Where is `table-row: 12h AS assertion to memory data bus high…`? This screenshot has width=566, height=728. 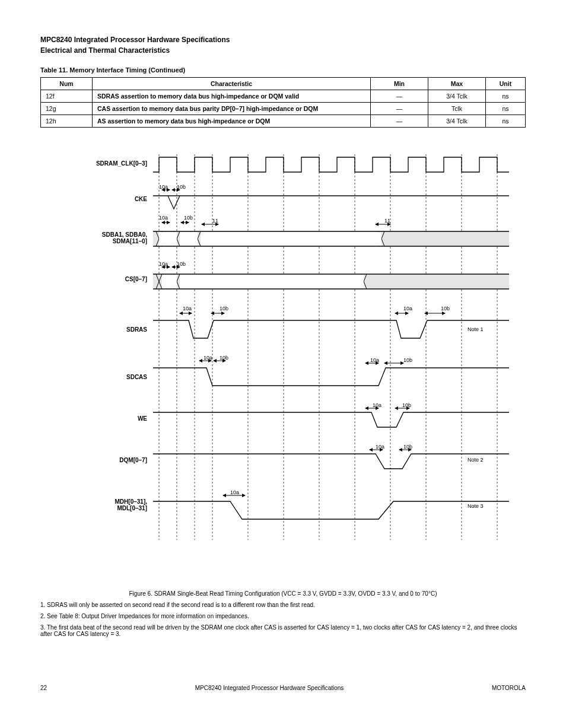
table-row: 12h AS assertion to memory data bus high… is located at coordinates (284, 121).